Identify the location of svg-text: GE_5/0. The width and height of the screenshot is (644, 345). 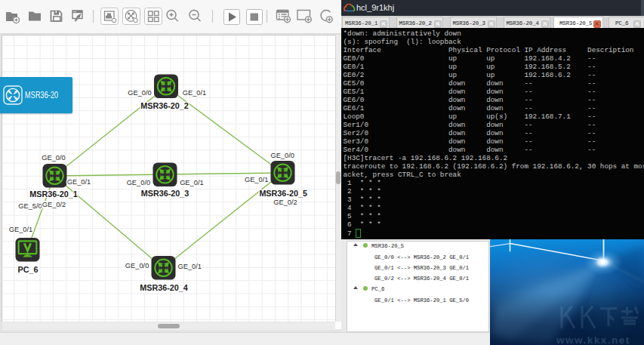
(30, 206).